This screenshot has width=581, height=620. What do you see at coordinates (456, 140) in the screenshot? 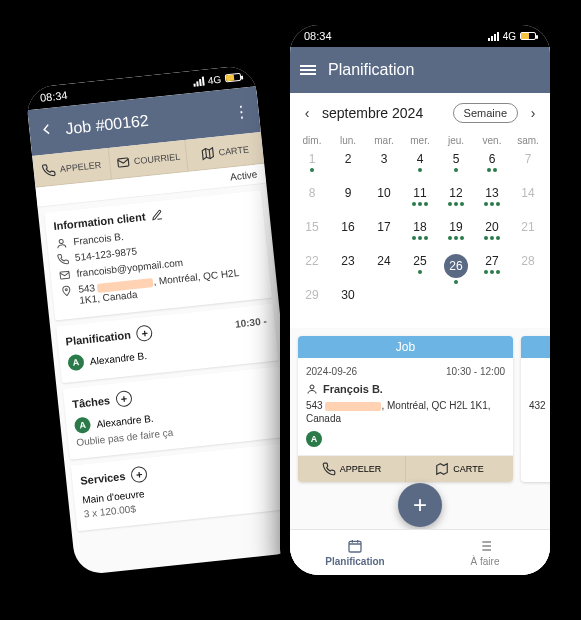
I see `dow-label: jeu.` at bounding box center [456, 140].